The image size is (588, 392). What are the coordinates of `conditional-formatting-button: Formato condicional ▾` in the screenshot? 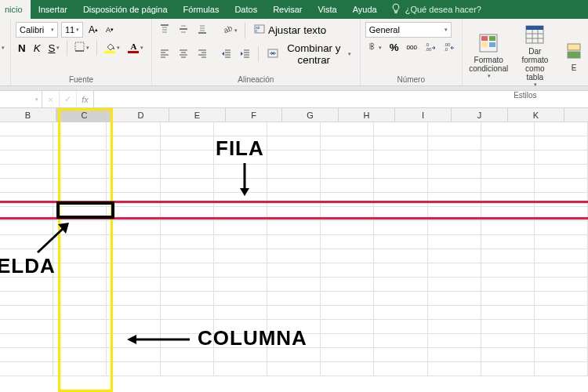 It's located at (489, 56).